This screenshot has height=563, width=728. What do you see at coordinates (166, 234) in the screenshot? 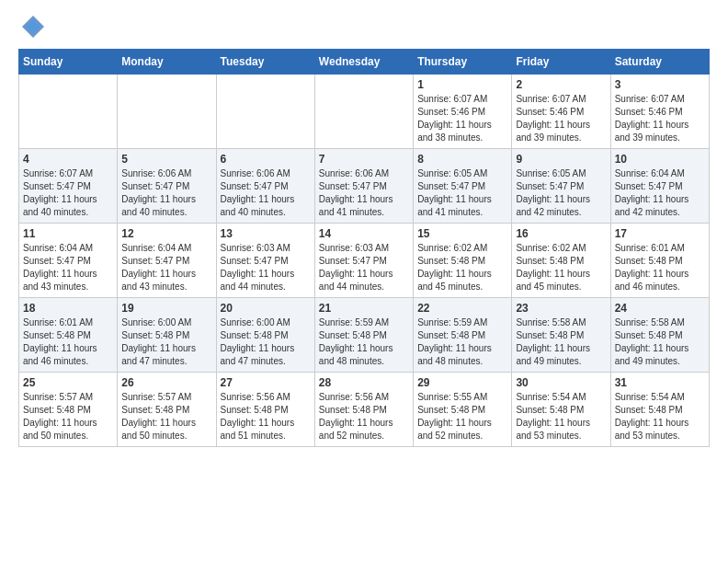
I see `day-number: 12` at bounding box center [166, 234].